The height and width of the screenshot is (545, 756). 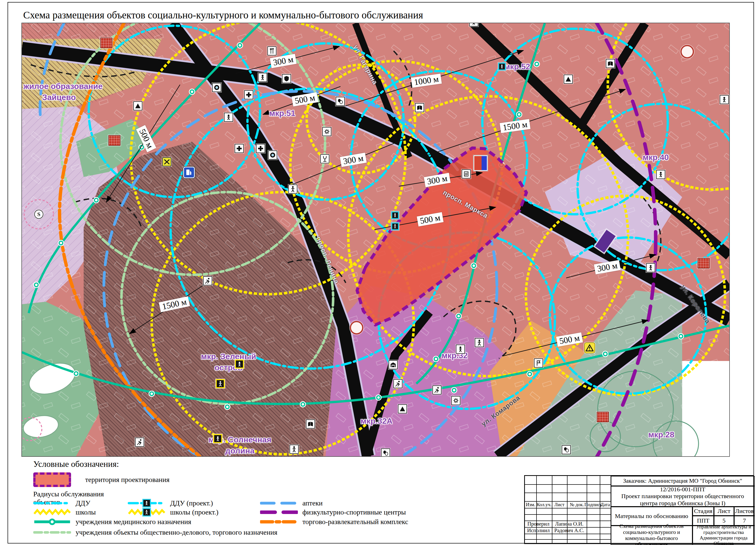 What do you see at coordinates (223, 15) in the screenshot?
I see `page-title: Схема размещения объектов социально-куль…` at bounding box center [223, 15].